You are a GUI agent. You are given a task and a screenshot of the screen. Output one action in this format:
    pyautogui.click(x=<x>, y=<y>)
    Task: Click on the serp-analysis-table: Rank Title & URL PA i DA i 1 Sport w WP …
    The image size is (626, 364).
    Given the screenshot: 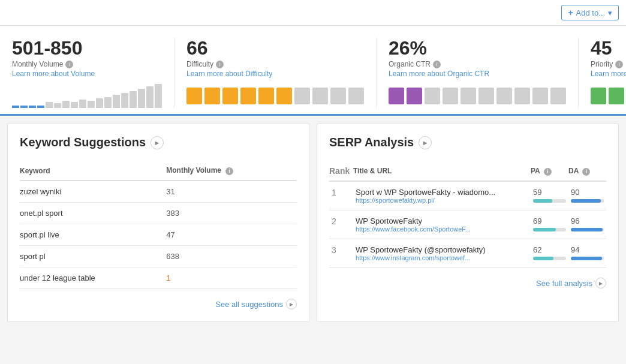 What is the action you would take?
    pyautogui.click(x=468, y=215)
    